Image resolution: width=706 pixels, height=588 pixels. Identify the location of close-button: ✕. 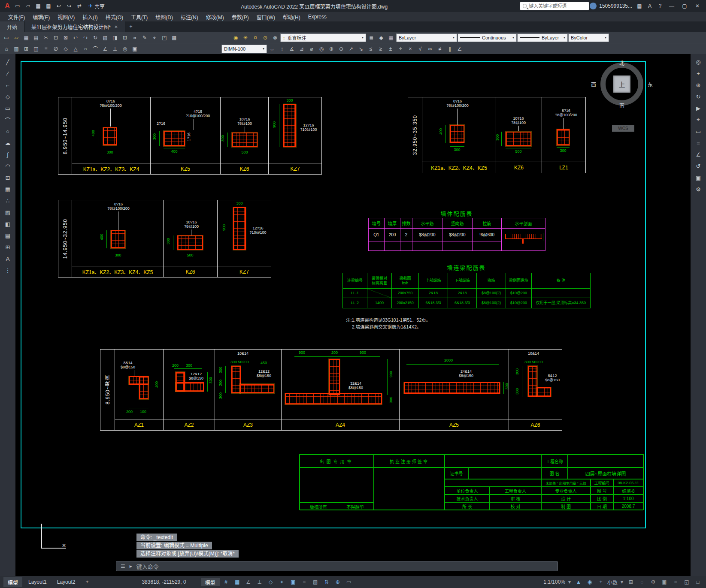
(697, 6).